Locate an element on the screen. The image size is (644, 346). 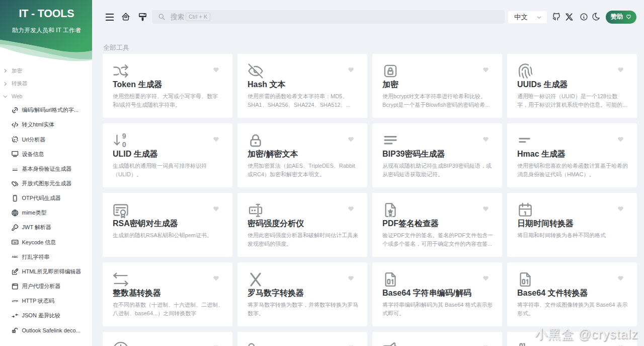
svg-text: HTTP is located at coordinates (15, 301).